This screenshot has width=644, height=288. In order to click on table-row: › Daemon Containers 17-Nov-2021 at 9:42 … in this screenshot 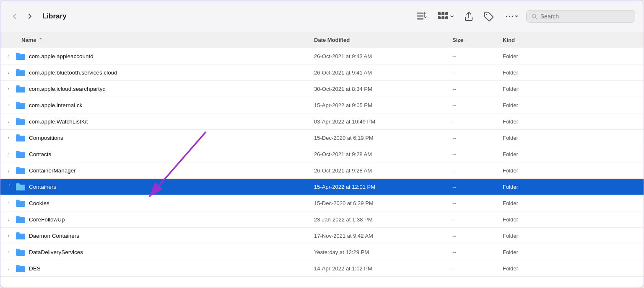, I will do `click(322, 236)`.